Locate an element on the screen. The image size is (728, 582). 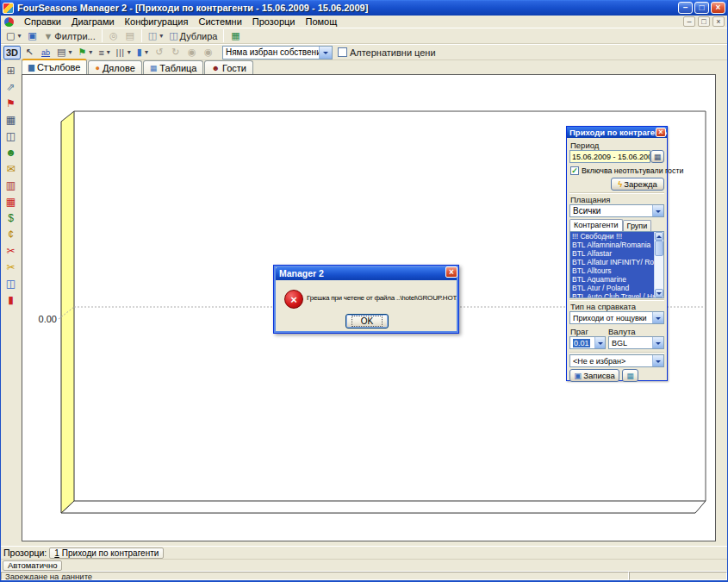
payments-select: Всички is located at coordinates (617, 210).